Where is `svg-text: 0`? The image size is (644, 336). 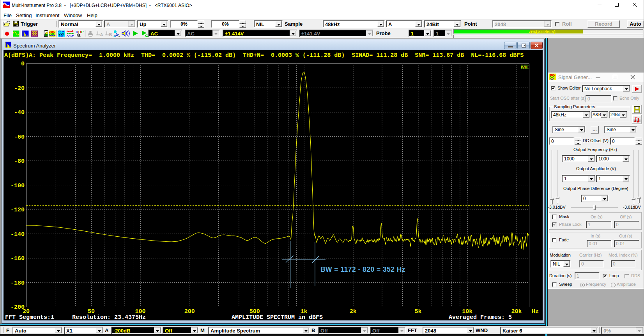
svg-text: 0 is located at coordinates (23, 64).